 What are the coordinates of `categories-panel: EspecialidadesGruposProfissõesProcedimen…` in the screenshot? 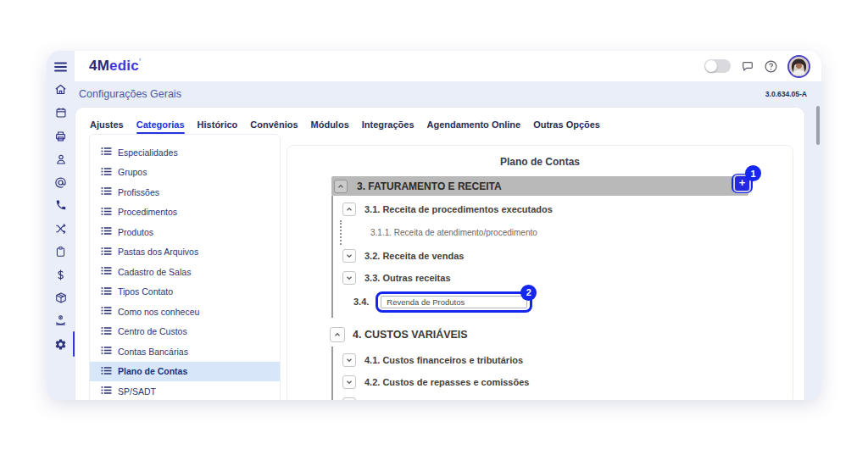 It's located at (185, 267).